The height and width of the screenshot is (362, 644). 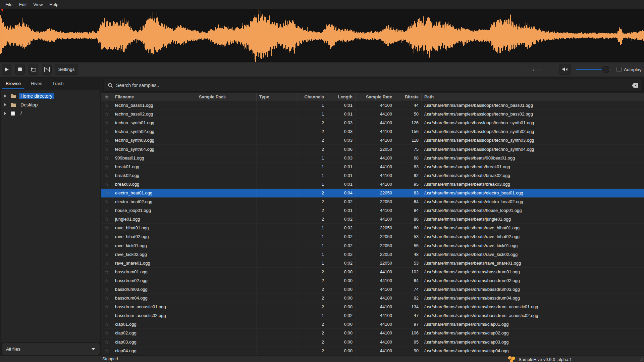 I want to click on table-row: ☆break03.ogg10:014410095/usr/share/lmms/…, so click(x=373, y=184).